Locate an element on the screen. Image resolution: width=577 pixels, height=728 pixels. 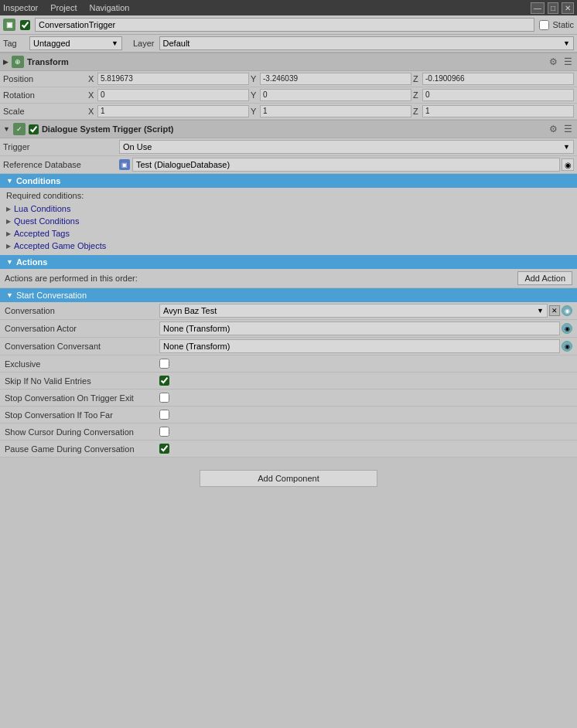
dialogue-menu-icon: ☰ is located at coordinates (568, 129).